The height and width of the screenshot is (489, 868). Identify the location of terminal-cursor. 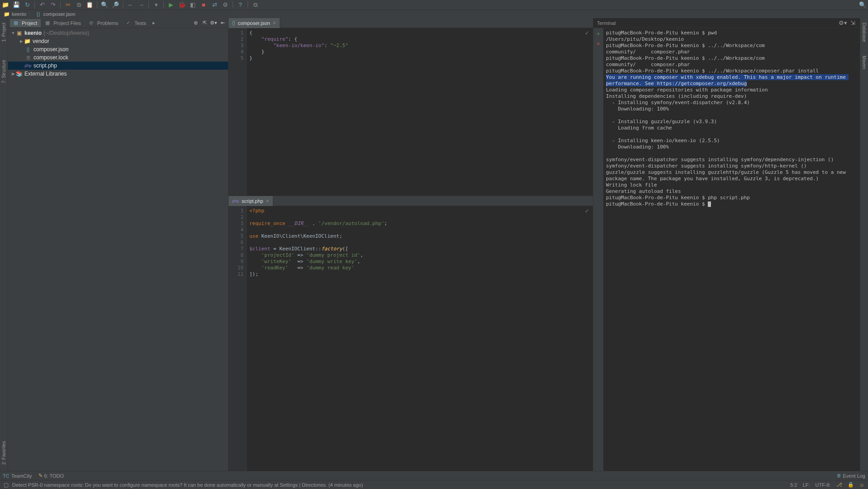
(710, 204).